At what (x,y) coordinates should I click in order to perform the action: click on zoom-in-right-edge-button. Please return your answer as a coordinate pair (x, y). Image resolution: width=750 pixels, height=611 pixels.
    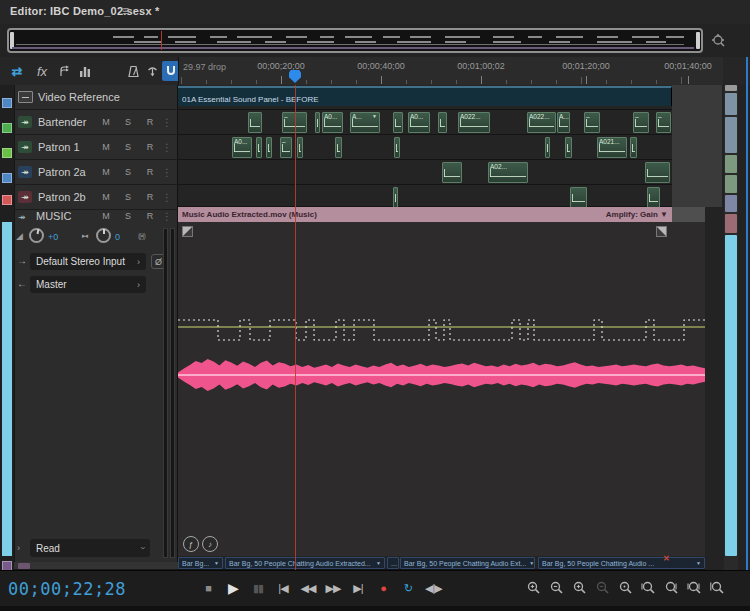
    Looking at the image, I should click on (672, 588).